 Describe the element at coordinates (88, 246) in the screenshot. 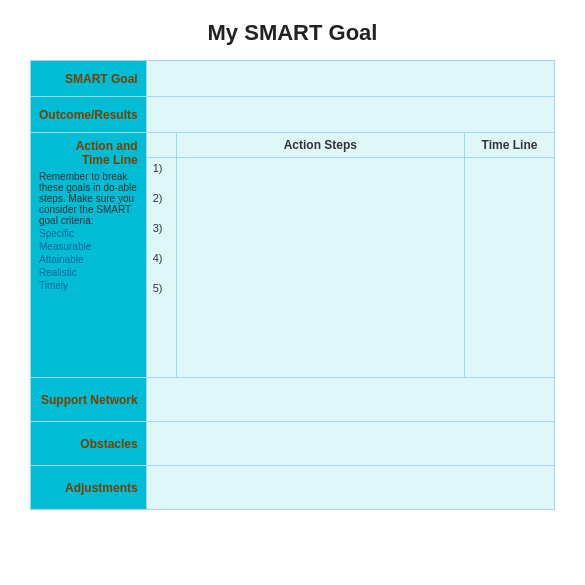

I see `criteria-measurable: Measurable` at that location.